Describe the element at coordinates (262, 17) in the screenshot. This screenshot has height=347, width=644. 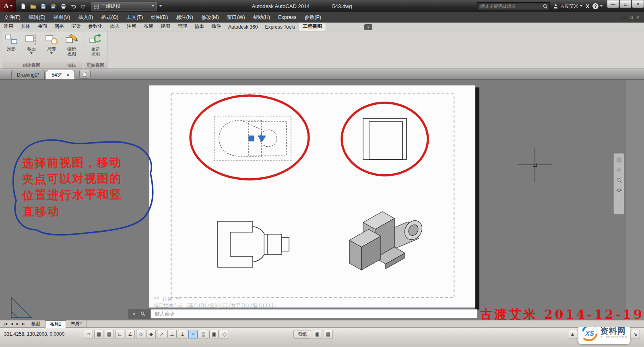
I see `menu-item-help: 帮助(H)` at that location.